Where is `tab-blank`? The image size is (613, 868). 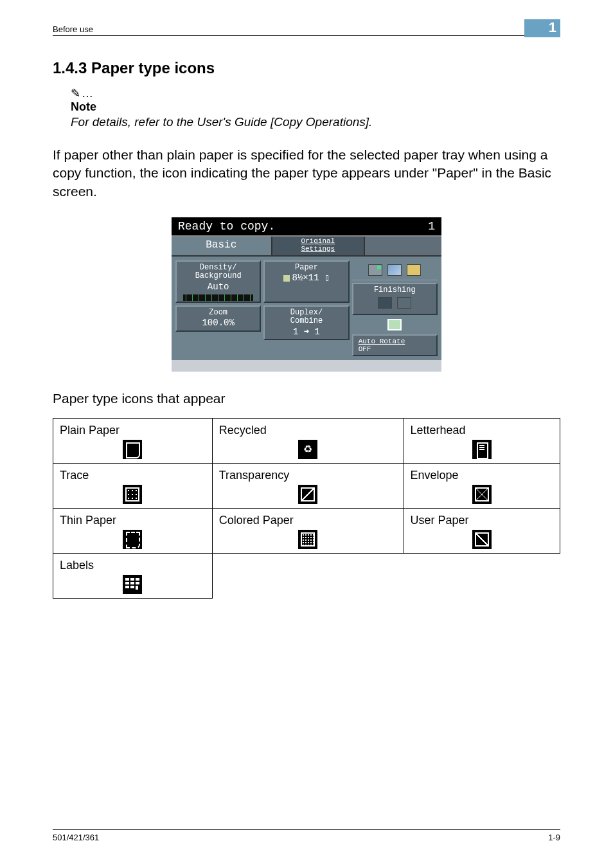 tab-blank is located at coordinates (404, 246).